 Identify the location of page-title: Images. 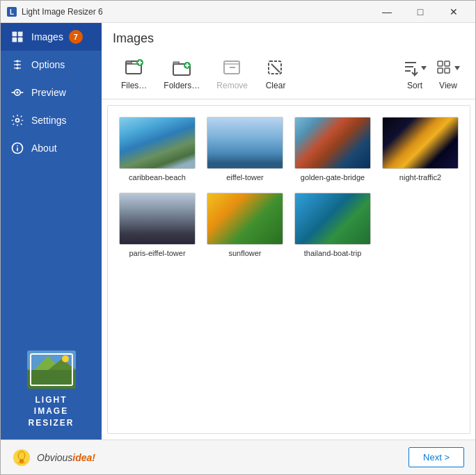
(289, 39).